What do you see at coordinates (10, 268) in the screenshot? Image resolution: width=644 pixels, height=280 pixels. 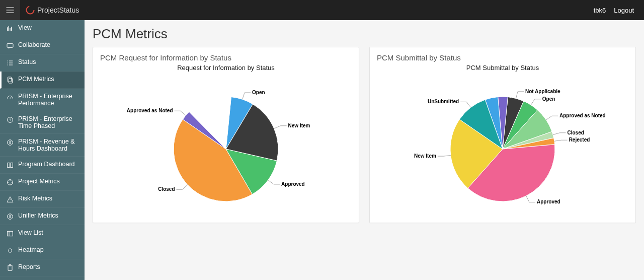 I see `clipboard-icon` at bounding box center [10, 268].